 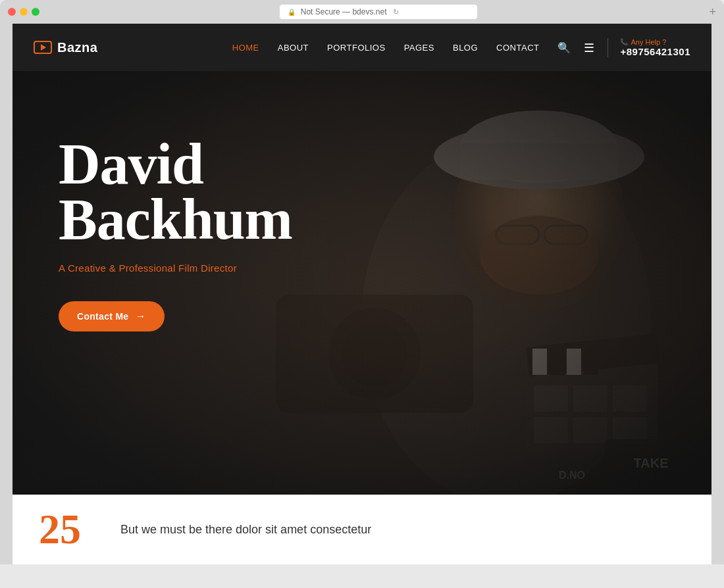 What do you see at coordinates (419, 47) in the screenshot?
I see `nav-item-pages: PAGES` at bounding box center [419, 47].